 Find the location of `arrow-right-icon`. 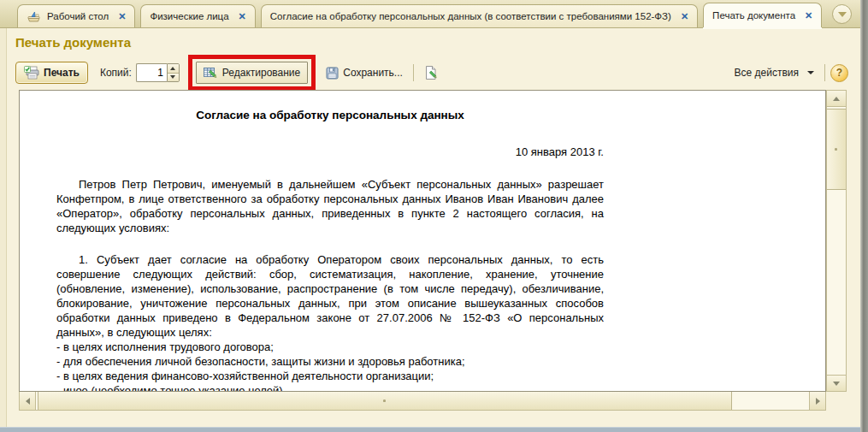

arrow-right-icon is located at coordinates (818, 401).